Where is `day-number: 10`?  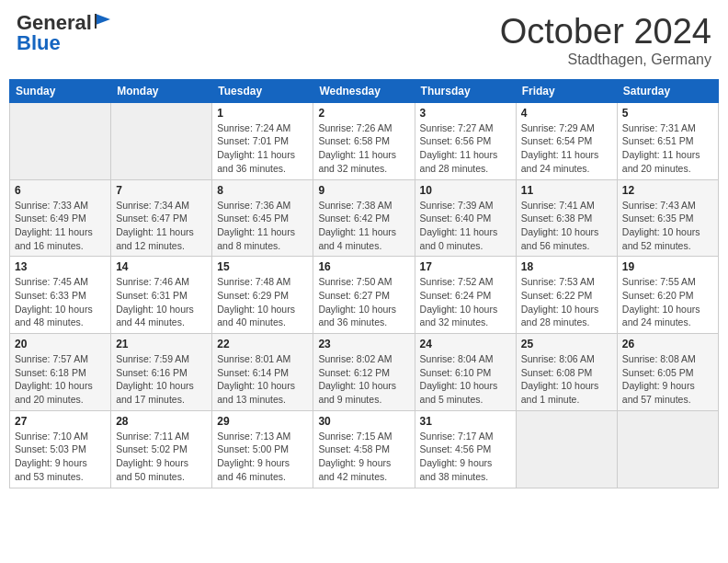
day-number: 10 is located at coordinates (465, 190).